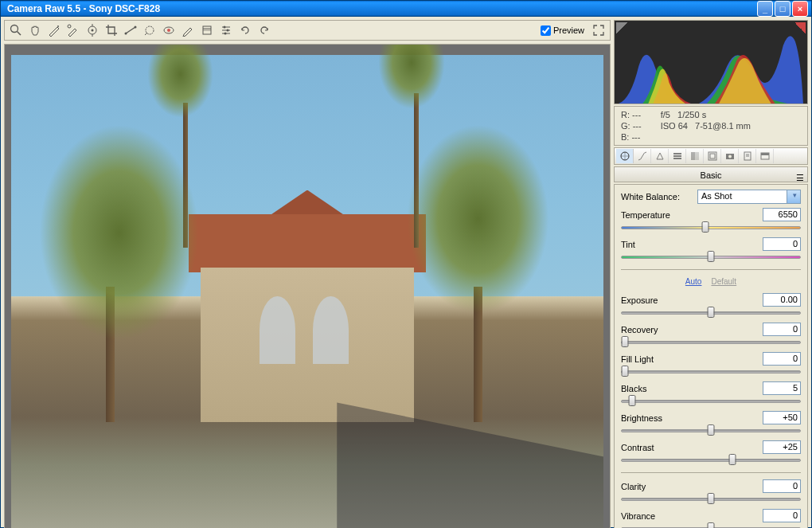 This screenshot has width=812, height=528. Describe the element at coordinates (657, 197) in the screenshot. I see `wb-label: White Balance:` at that location.